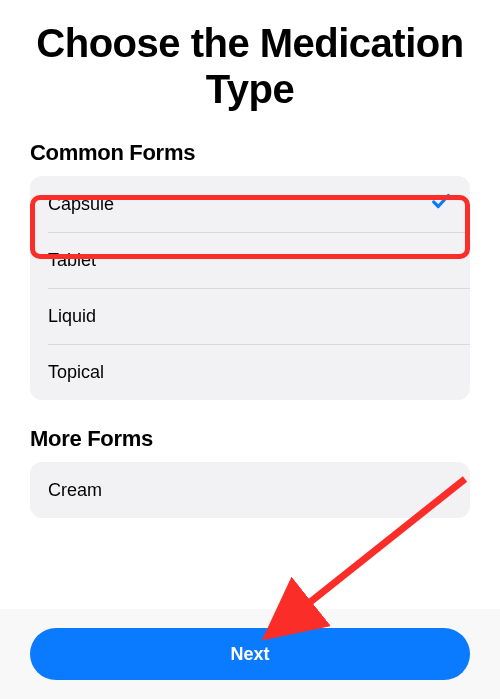  What do you see at coordinates (250, 316) in the screenshot?
I see `form-option-liquid: Liquid` at bounding box center [250, 316].